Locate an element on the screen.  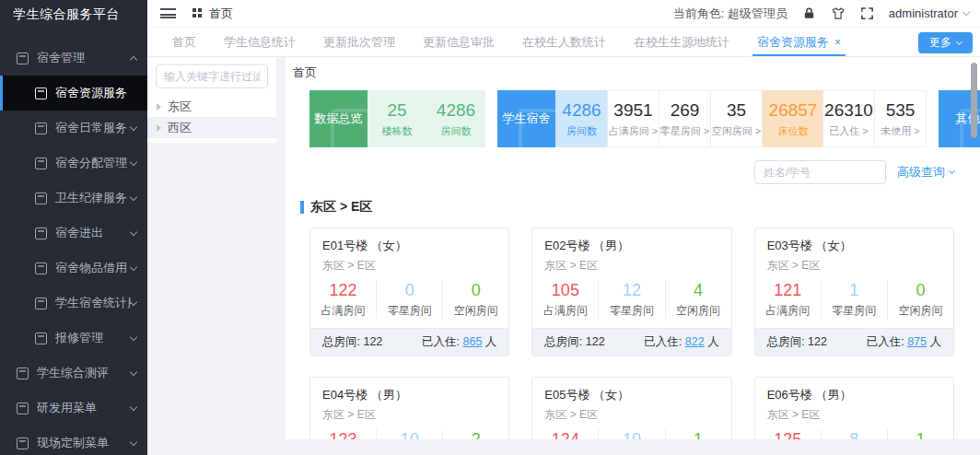
tab-宿舍资源服务: 宿舍资源服务 is located at coordinates (799, 42).